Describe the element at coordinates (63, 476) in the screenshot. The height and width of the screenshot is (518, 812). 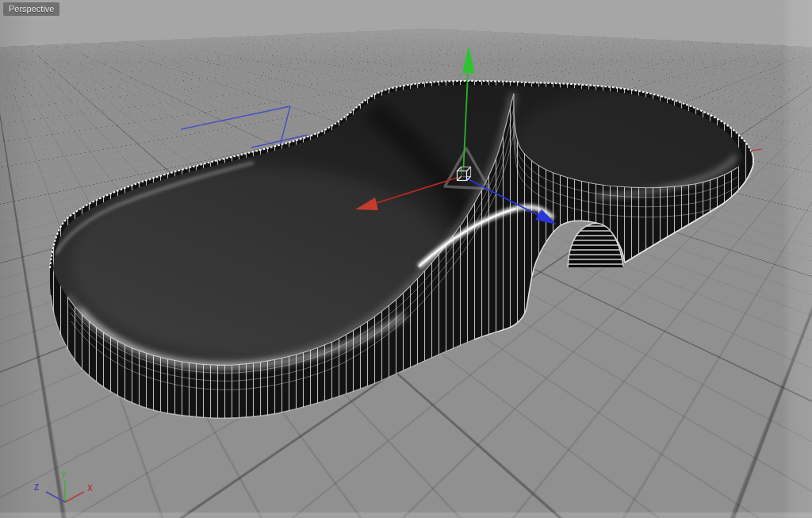
I see `mini-axis-y-label: Y` at that location.